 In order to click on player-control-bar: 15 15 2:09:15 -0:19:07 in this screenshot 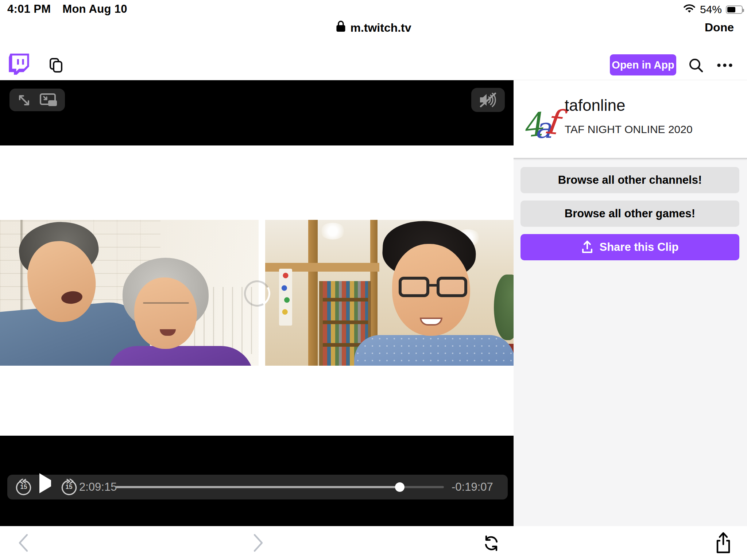, I will do `click(258, 487)`.